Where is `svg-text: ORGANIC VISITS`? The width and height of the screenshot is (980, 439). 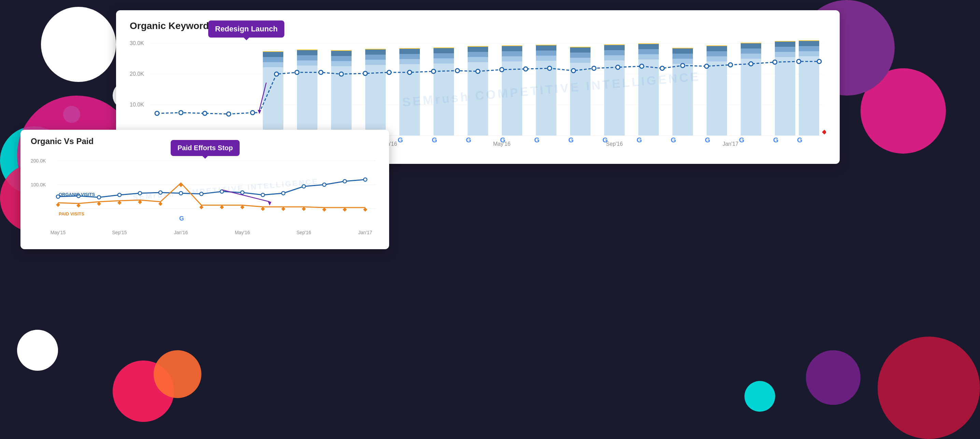
svg-text: ORGANIC VISITS is located at coordinates (77, 194).